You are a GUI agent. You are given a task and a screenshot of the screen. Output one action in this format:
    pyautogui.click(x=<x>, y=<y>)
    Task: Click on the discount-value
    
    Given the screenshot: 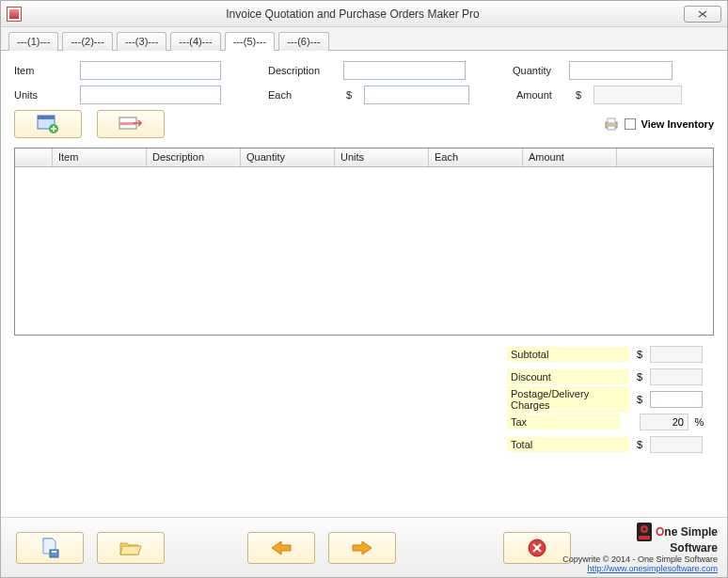 What is the action you would take?
    pyautogui.click(x=676, y=377)
    